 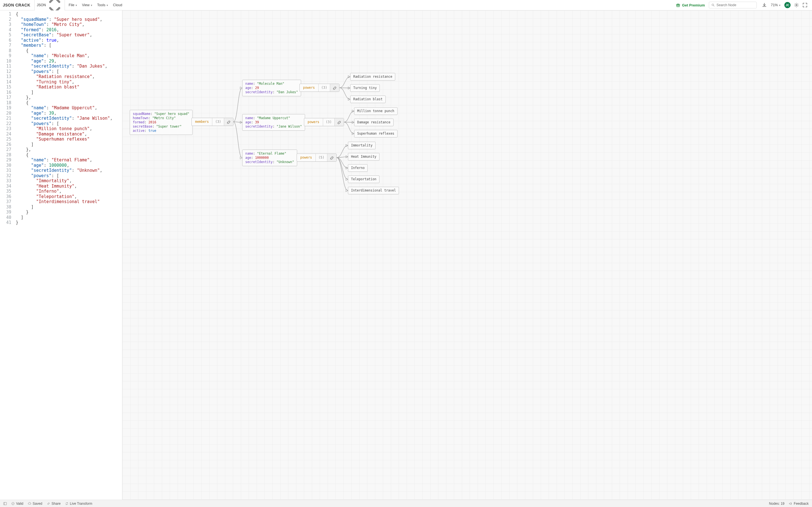 I want to click on graph-leaf-node: Inferno, so click(x=358, y=168).